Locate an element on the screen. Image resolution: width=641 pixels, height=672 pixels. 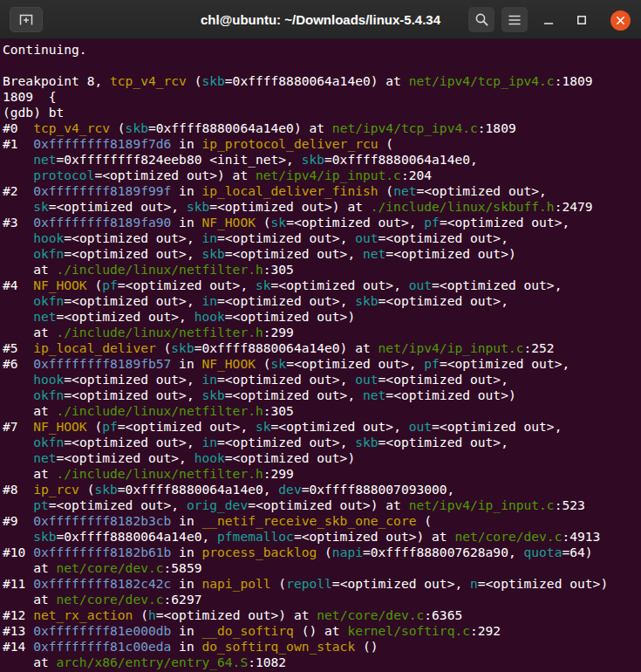
terminal-line: at net/core/dev.c:5859 is located at coordinates (322, 568).